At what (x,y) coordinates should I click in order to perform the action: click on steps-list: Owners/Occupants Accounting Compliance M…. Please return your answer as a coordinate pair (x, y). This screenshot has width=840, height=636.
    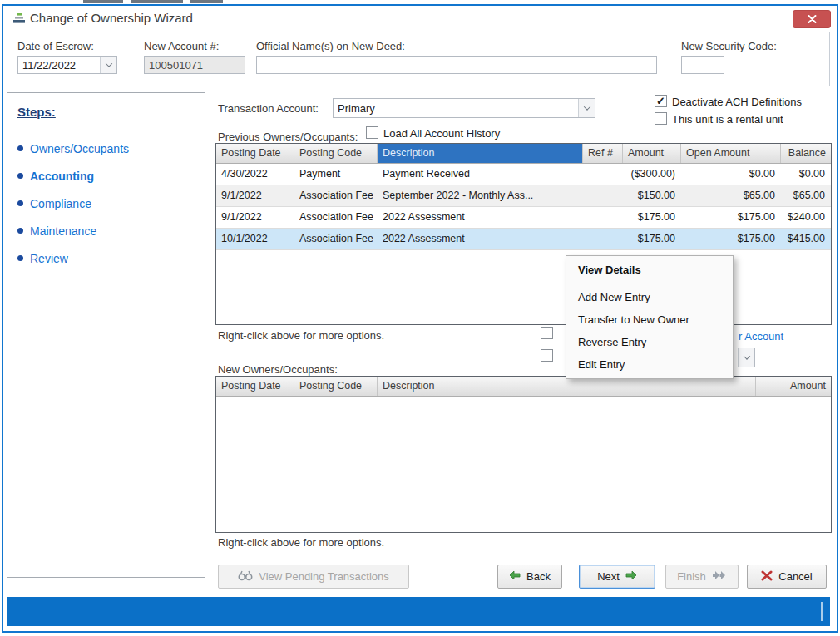
    Looking at the image, I should click on (73, 203).